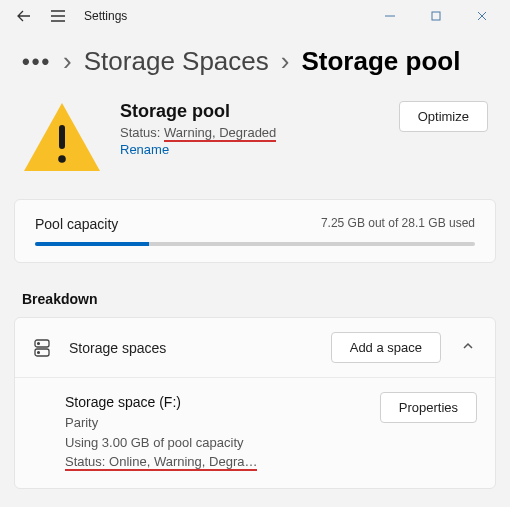  I want to click on optimize-button: Optimize, so click(444, 116).